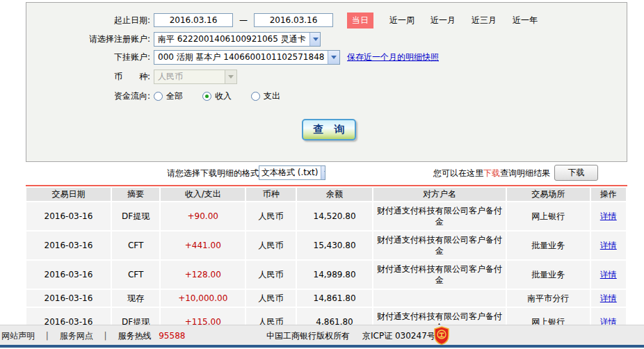  I want to click on footer-icp: 京ICP证 030247号, so click(399, 336).